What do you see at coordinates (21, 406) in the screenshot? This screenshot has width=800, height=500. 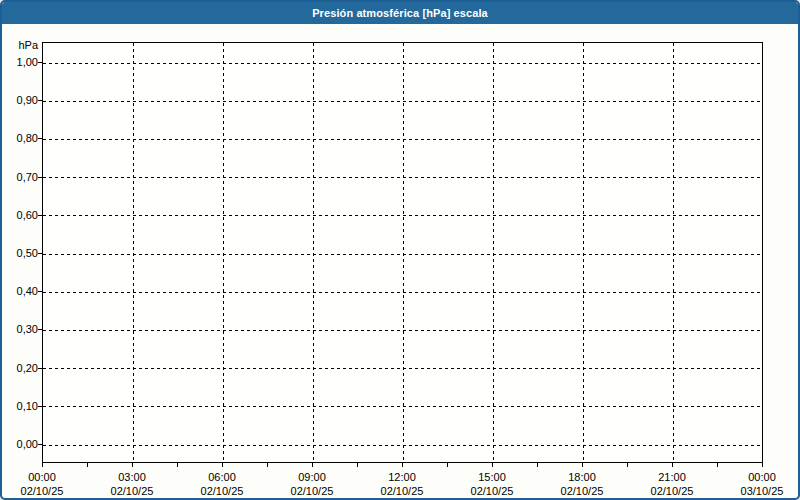 I see `y-tick-label: 0,10` at bounding box center [21, 406].